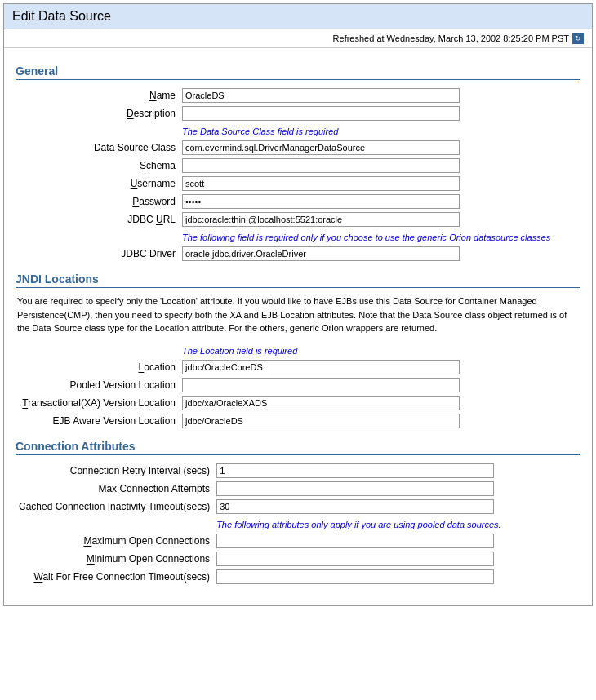  Describe the element at coordinates (321, 403) in the screenshot. I see `transactional-xa-input` at that location.